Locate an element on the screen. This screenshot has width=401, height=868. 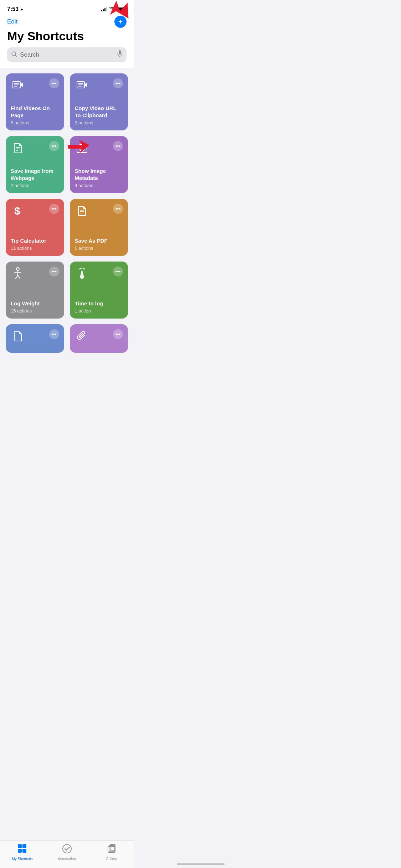
card-bottom: Copy Video URL To Clipboard 3 actions is located at coordinates (99, 115).